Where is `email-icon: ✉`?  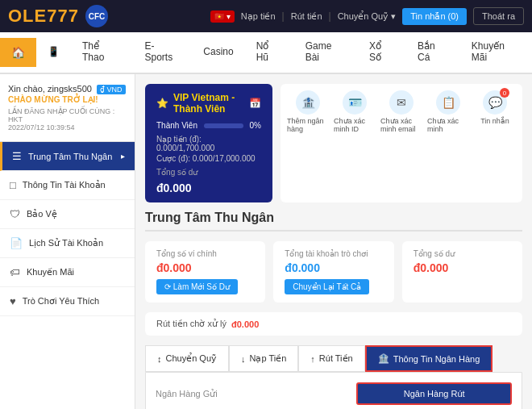
email-icon: ✉ is located at coordinates (401, 102).